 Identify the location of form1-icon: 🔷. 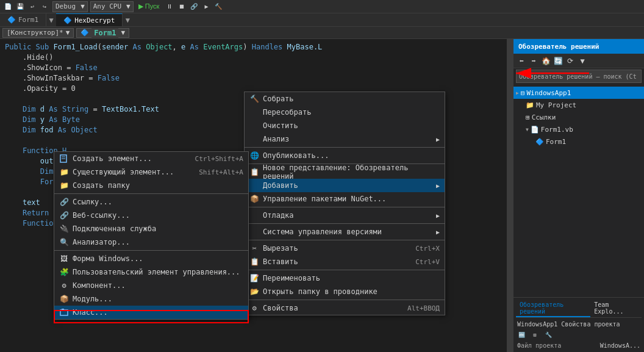
(85, 33).